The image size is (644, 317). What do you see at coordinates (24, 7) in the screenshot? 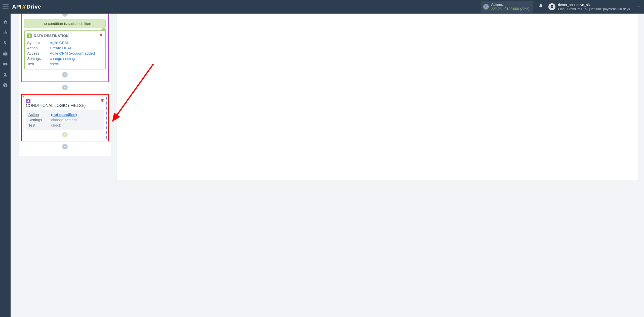
I see `logo-text-x: X` at bounding box center [24, 7].